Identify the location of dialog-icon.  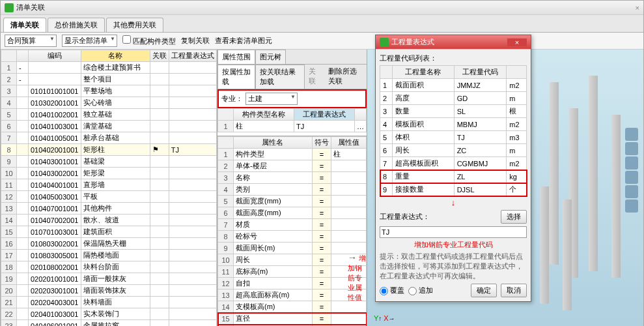
(384, 42).